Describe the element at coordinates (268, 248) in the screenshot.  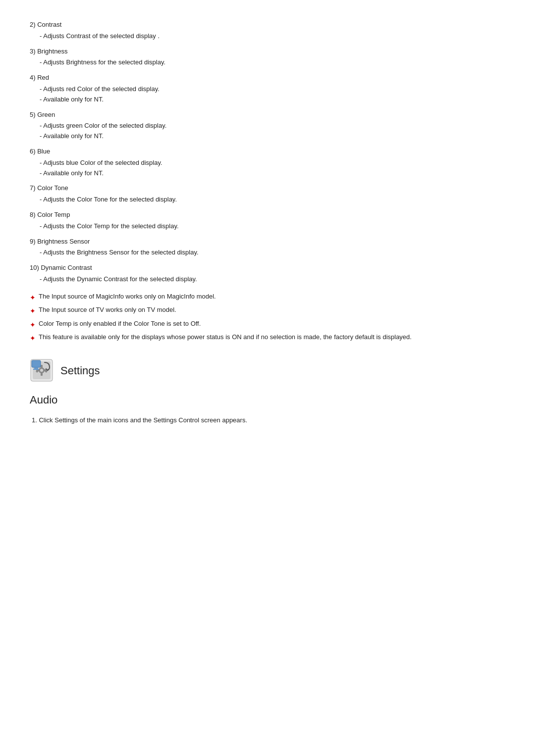
I see `list-item: 9) Brightness Sensor- Adjusts the Bright…` at that location.